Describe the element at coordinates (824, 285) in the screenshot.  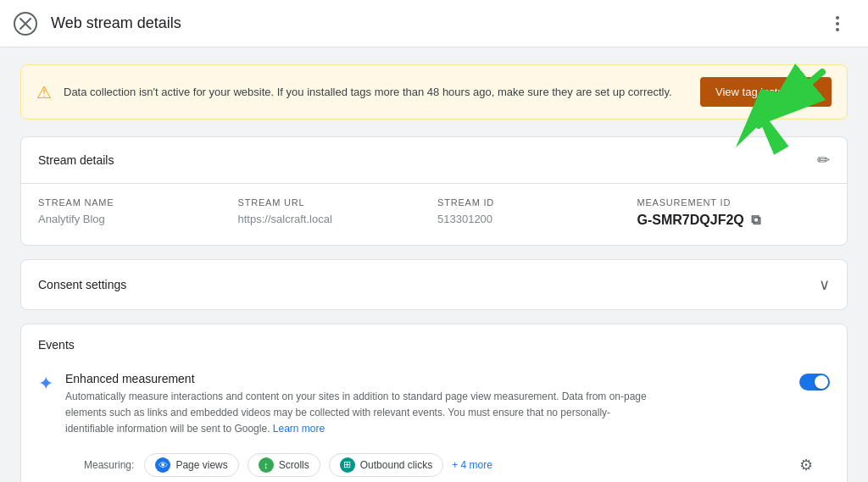
I see `consent-chevron-down-icon: ∨` at that location.